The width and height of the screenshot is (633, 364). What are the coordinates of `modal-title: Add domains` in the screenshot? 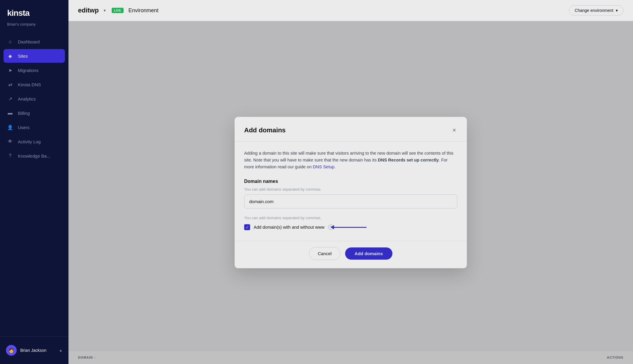 It's located at (265, 130).